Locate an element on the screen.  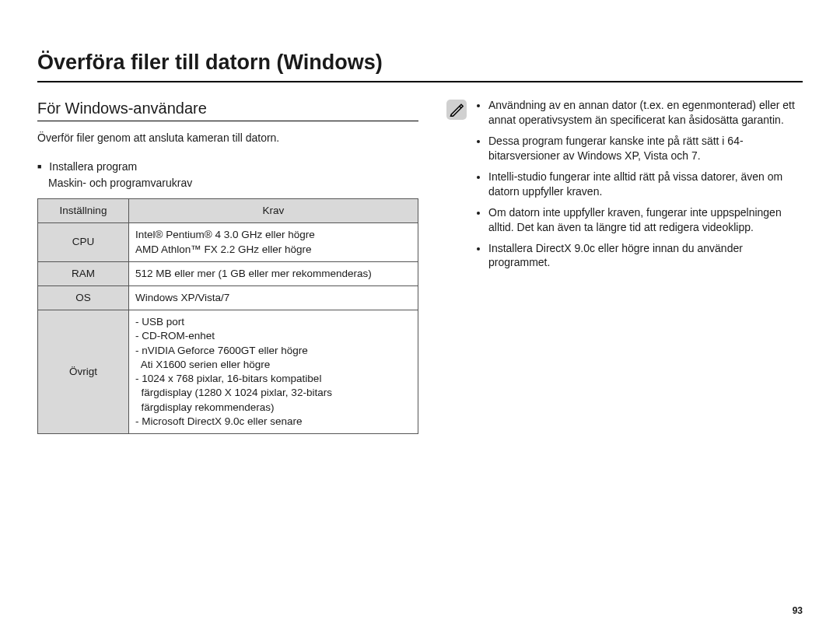
subheading: För Windows-användare is located at coordinates (228, 109).